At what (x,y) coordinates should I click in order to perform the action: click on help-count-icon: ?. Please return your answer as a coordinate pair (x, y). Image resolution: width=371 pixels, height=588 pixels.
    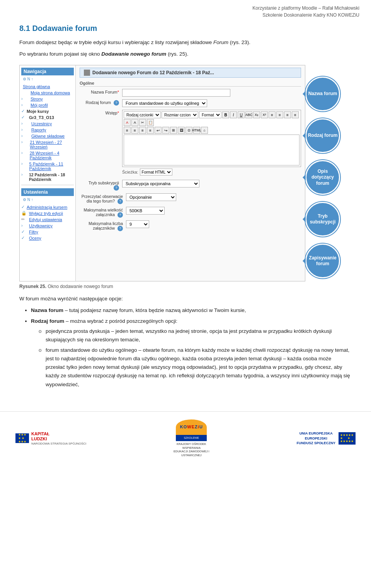
    Looking at the image, I should click on (120, 228).